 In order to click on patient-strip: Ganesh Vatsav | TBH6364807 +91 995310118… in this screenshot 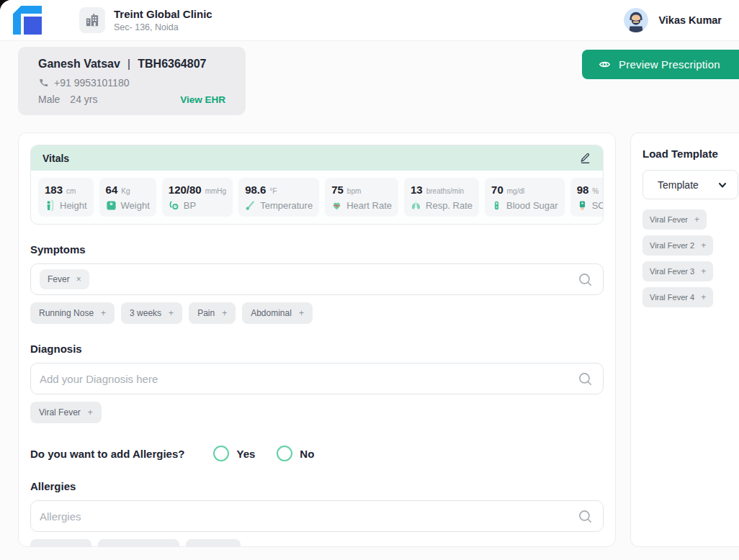, I will do `click(370, 78)`.